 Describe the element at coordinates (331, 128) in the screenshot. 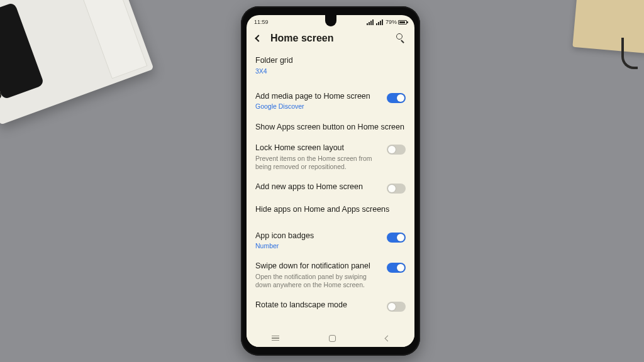

I see `settings-row-label: Show Apps screen button on Home screen` at that location.